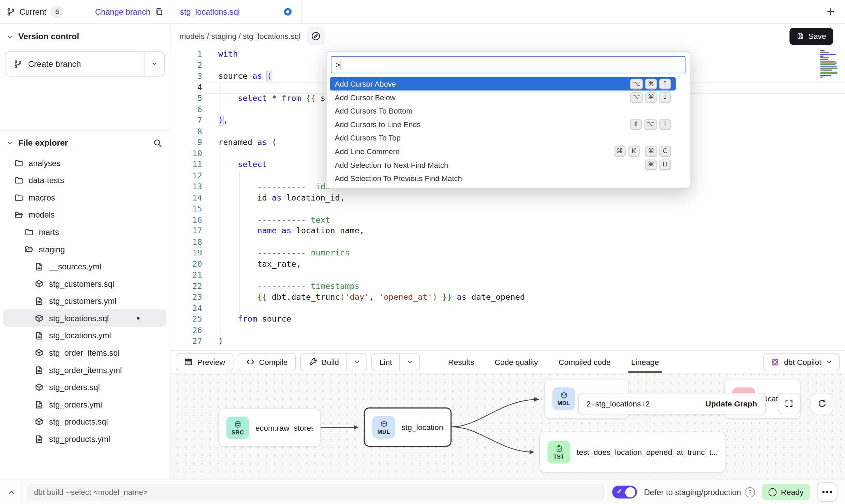  I want to click on text-cursor, so click(341, 65).